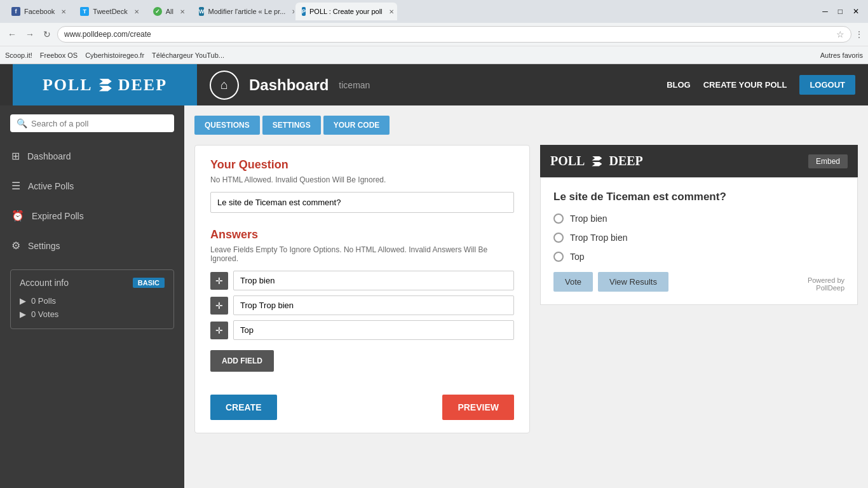  What do you see at coordinates (597, 161) in the screenshot?
I see `preview-logo: POLL DEEP` at bounding box center [597, 161].